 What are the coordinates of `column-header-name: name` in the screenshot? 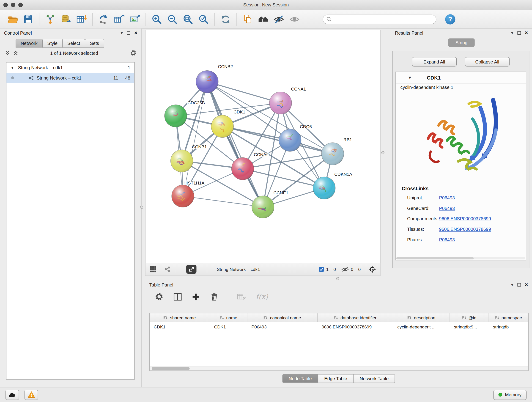 It's located at (229, 318).